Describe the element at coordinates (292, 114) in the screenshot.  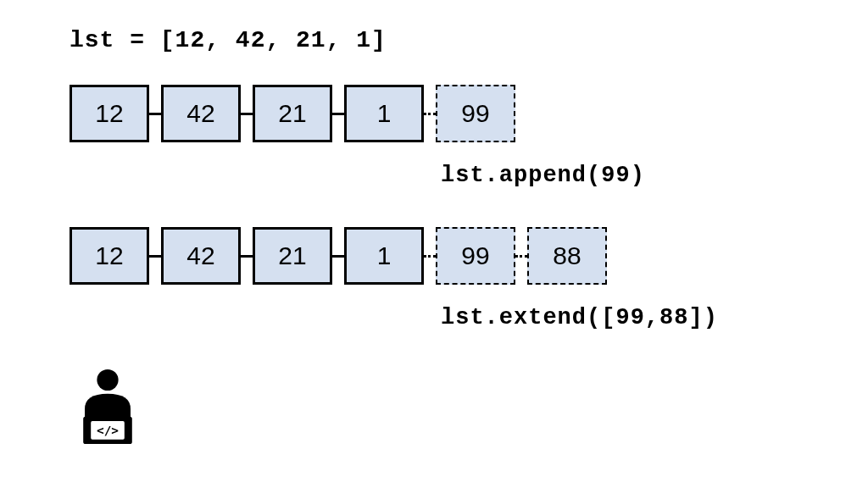
I see `append-row: 12 42 21 1 99` at that location.